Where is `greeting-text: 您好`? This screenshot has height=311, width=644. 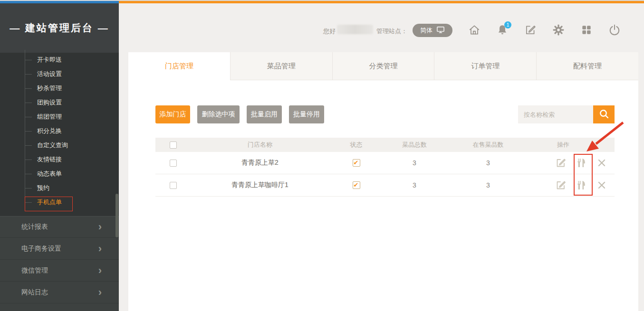 greeting-text: 您好 is located at coordinates (329, 31).